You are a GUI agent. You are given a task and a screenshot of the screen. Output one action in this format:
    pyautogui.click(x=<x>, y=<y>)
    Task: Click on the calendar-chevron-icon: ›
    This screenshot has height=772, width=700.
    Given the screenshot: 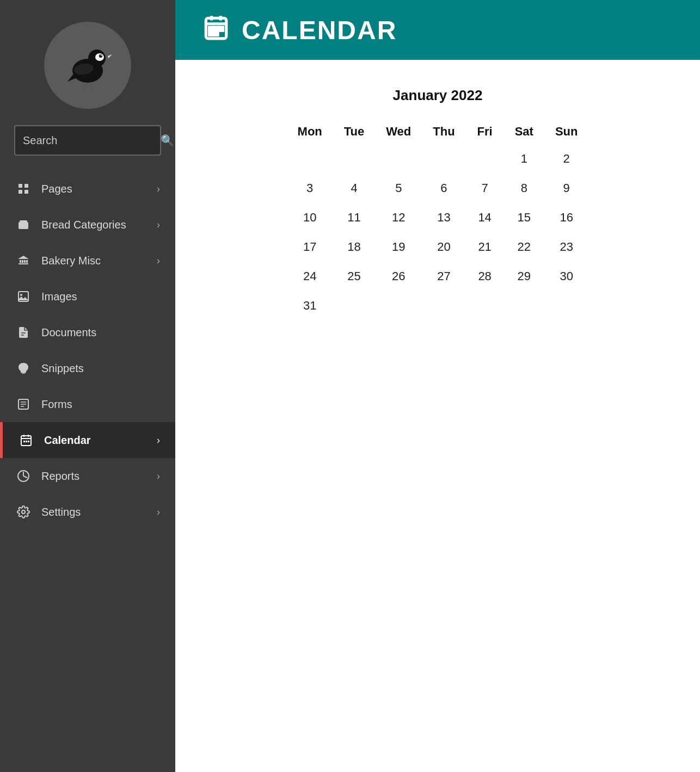 What is the action you would take?
    pyautogui.click(x=158, y=441)
    